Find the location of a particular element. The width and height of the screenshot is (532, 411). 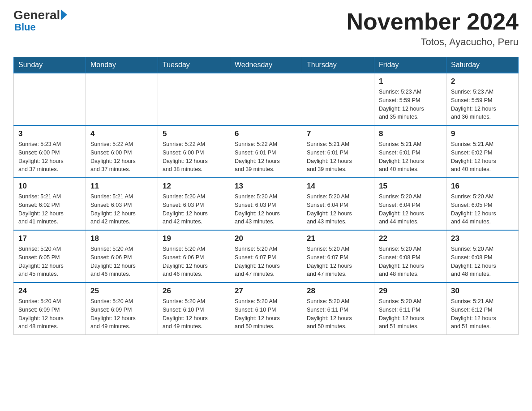

calendar-cell: 2Sunrise: 5:23 AMSunset: 5:59 PMDaylight… is located at coordinates (483, 99).